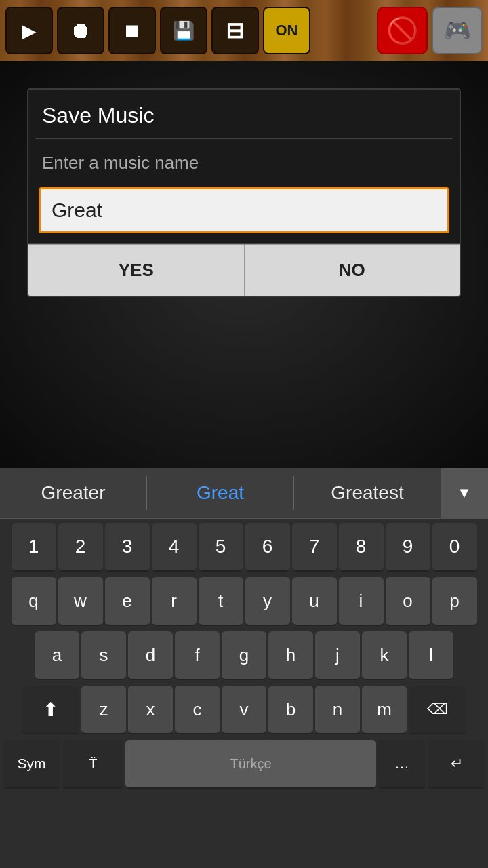 The height and width of the screenshot is (868, 488). I want to click on on-button: ON, so click(287, 31).